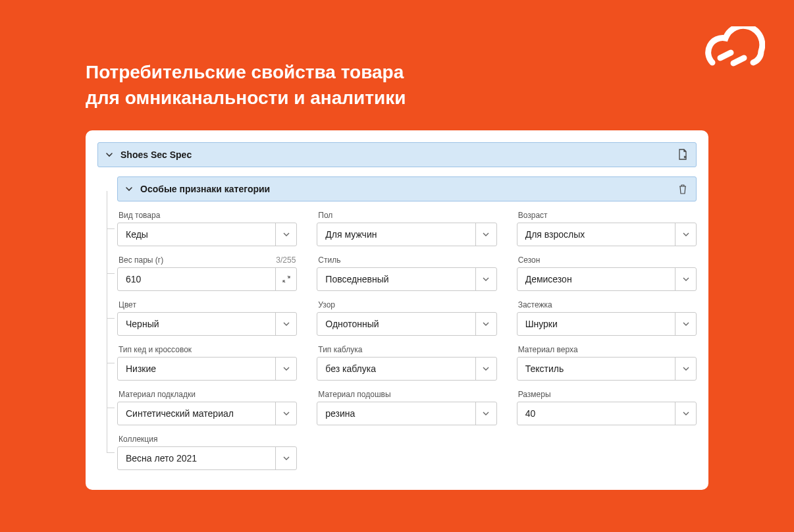 This screenshot has height=532, width=794. I want to click on sub-section-header: Особые признаки категории, so click(407, 189).